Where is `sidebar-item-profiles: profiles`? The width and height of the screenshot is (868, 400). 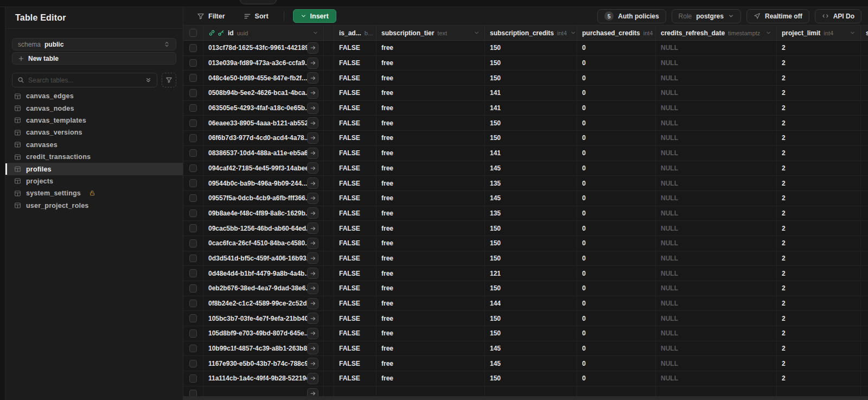 sidebar-item-profiles: profiles is located at coordinates (94, 169).